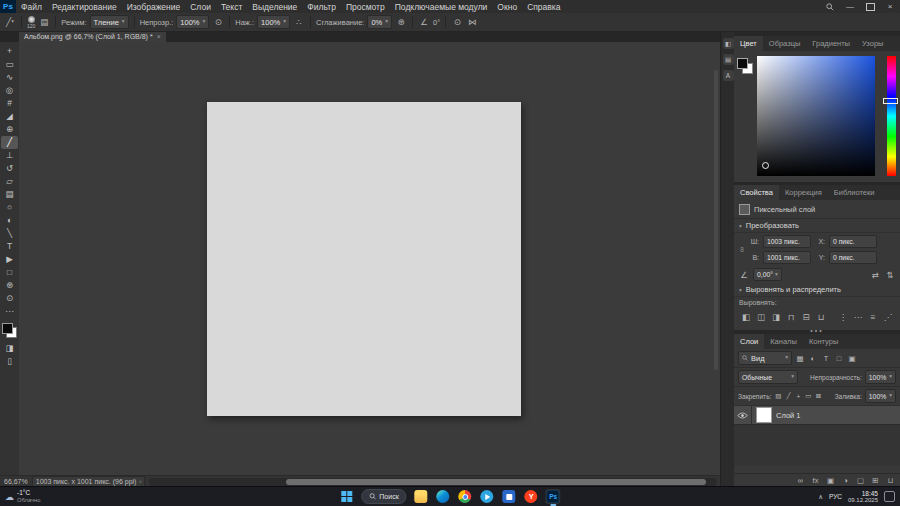 The width and height of the screenshot is (900, 506). What do you see at coordinates (488, 496) in the screenshot?
I see `telegram-app` at bounding box center [488, 496].